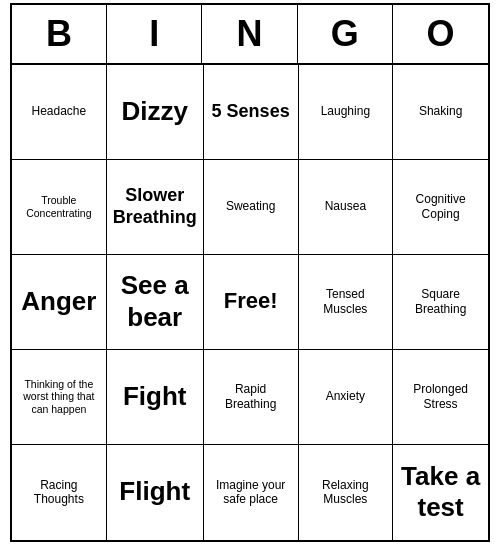 Image resolution: width=500 pixels, height=544 pixels. I want to click on cell-text-17: Rapid Breathing, so click(251, 396).